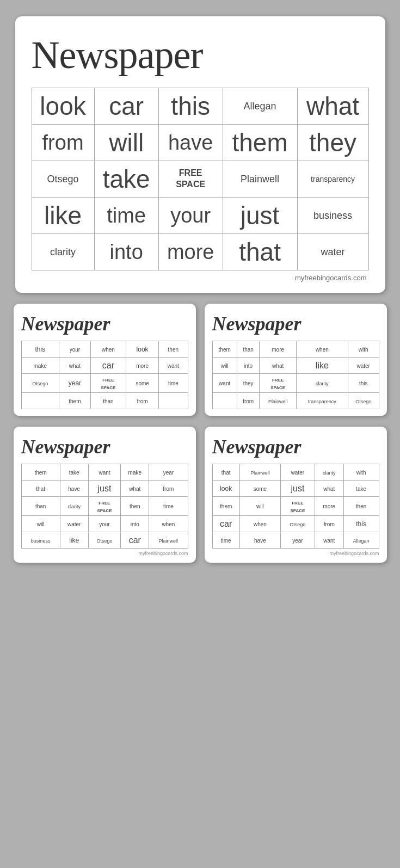  I want to click on small-grid-4: that Plainwell water clarity with look s…, so click(296, 506).